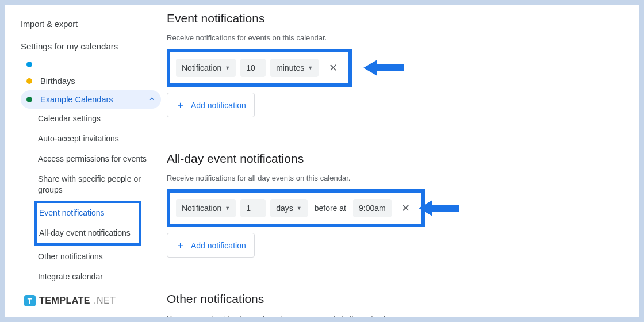 Image resolution: width=644 pixels, height=322 pixels. I want to click on unit-value: minutes, so click(290, 68).